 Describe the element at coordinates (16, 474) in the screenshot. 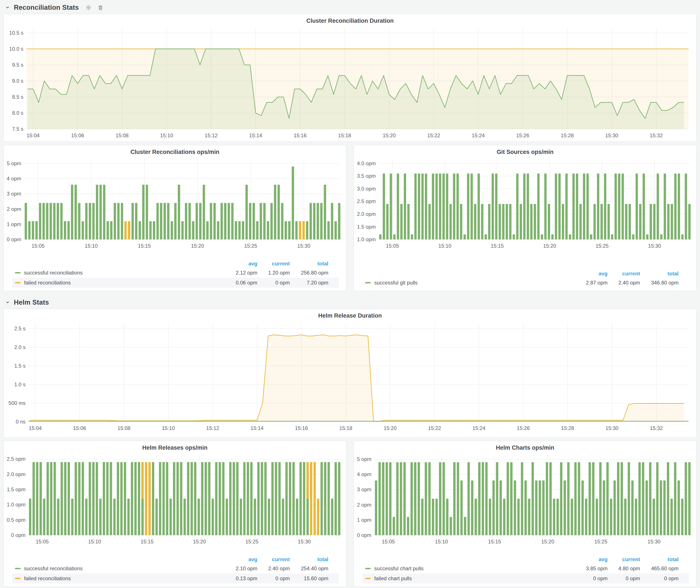

I see `svg-text: 2.0 opm` at that location.